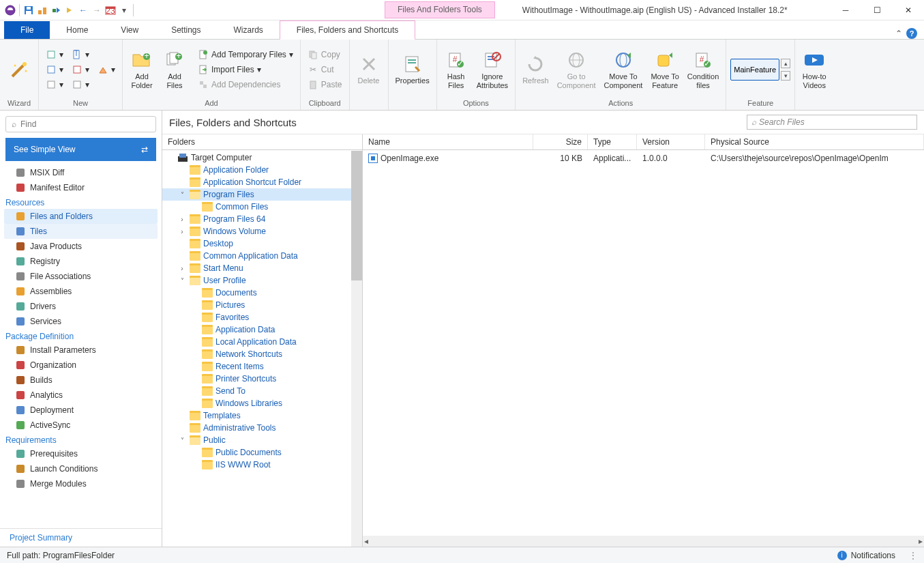  What do you see at coordinates (70, 10) in the screenshot?
I see `run2-icon` at bounding box center [70, 10].